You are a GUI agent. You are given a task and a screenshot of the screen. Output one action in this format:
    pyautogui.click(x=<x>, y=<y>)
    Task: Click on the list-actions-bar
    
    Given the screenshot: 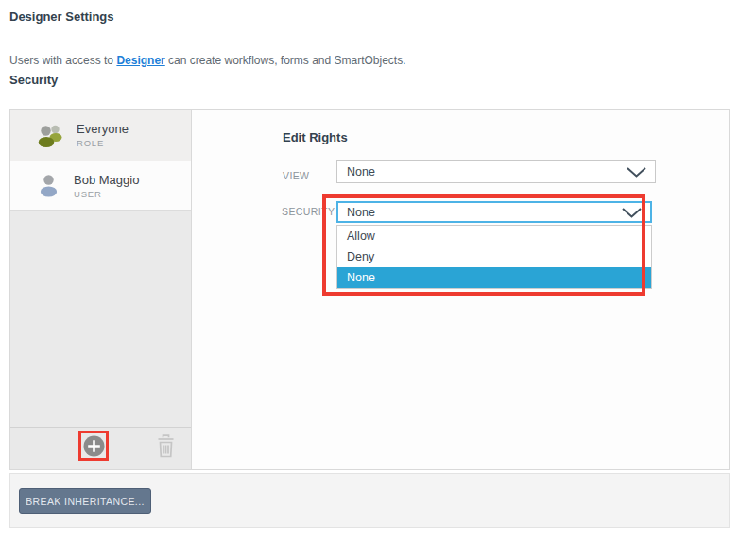 What is the action you would take?
    pyautogui.click(x=100, y=448)
    